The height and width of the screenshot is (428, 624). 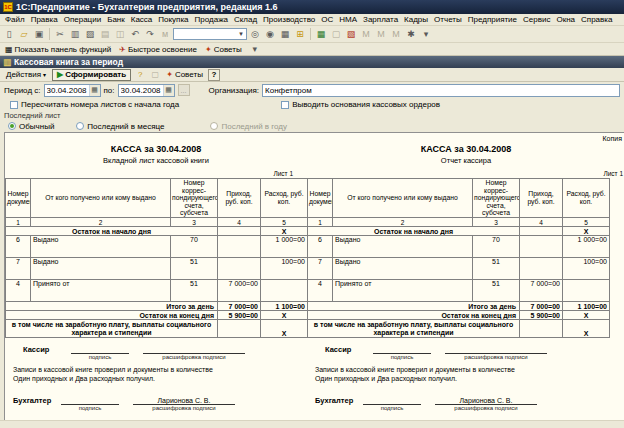 What do you see at coordinates (90, 34) in the screenshot?
I see `paste-icon: ▨` at bounding box center [90, 34].